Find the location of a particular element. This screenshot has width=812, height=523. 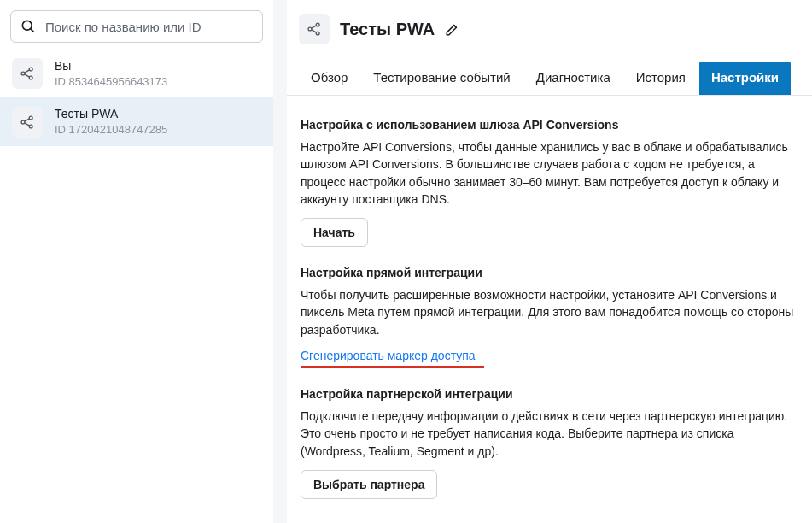

choose-partner-button: Выбрать партнера is located at coordinates (369, 485).